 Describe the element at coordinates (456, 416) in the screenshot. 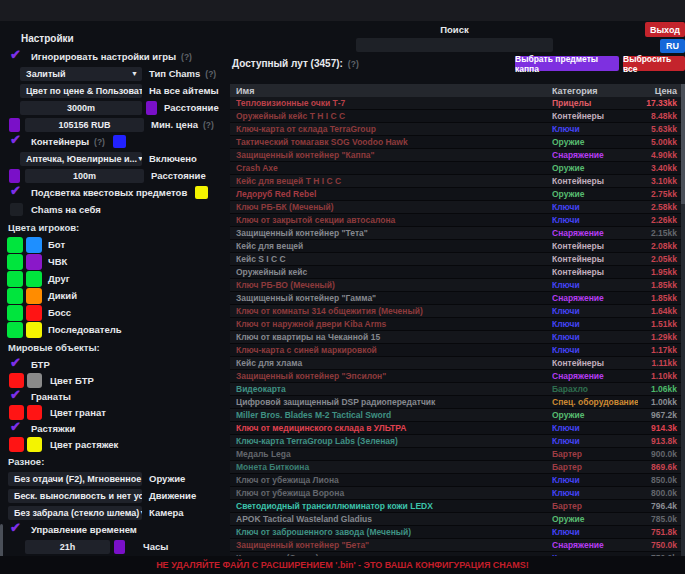

I see `table-row: Miller Bros. Blades M-2 Tactical Sword О…` at that location.